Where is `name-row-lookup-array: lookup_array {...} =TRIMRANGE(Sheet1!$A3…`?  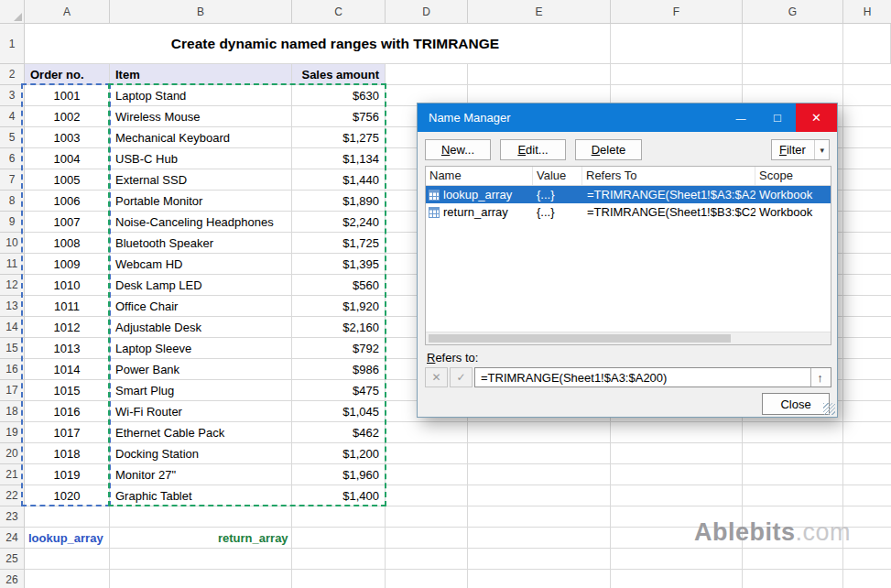 name-row-lookup-array: lookup_array {...} =TRIMRANGE(Sheet1!$A3… is located at coordinates (628, 194).